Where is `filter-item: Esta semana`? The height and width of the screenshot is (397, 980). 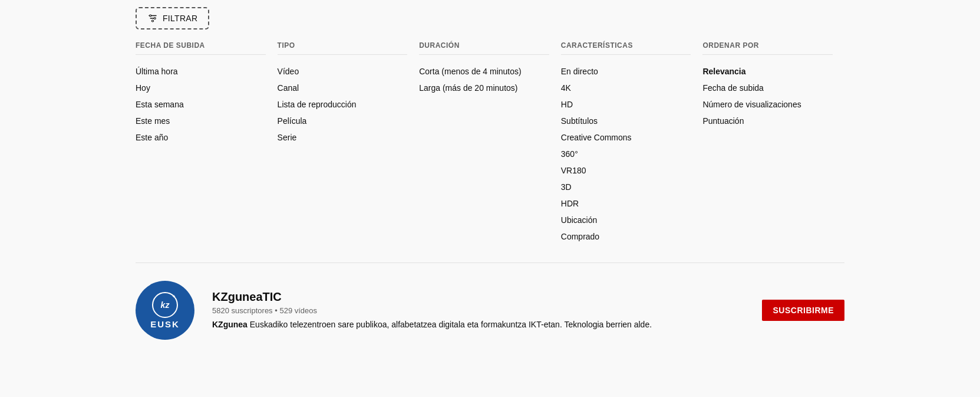 filter-item: Esta semana is located at coordinates (200, 104).